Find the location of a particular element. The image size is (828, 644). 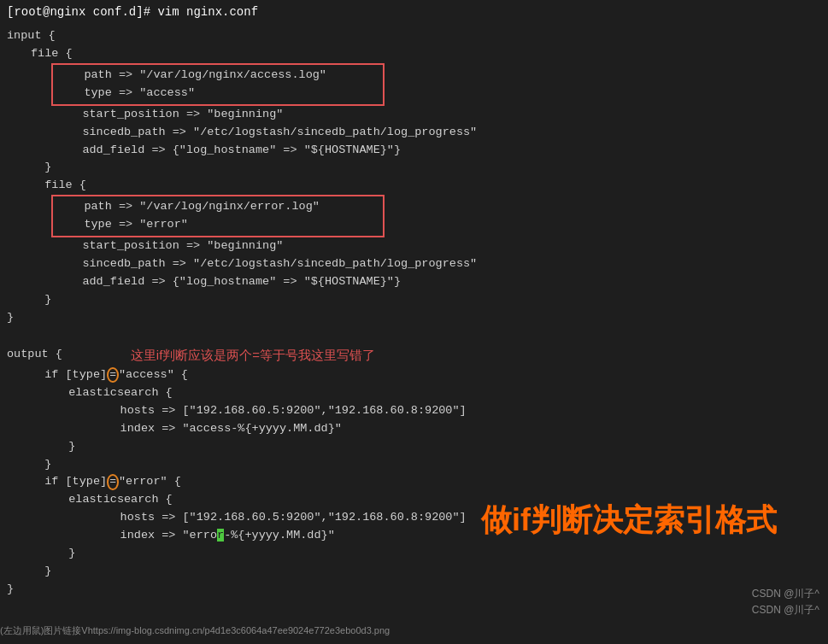

code-line: elasticsearch { is located at coordinates (414, 393).